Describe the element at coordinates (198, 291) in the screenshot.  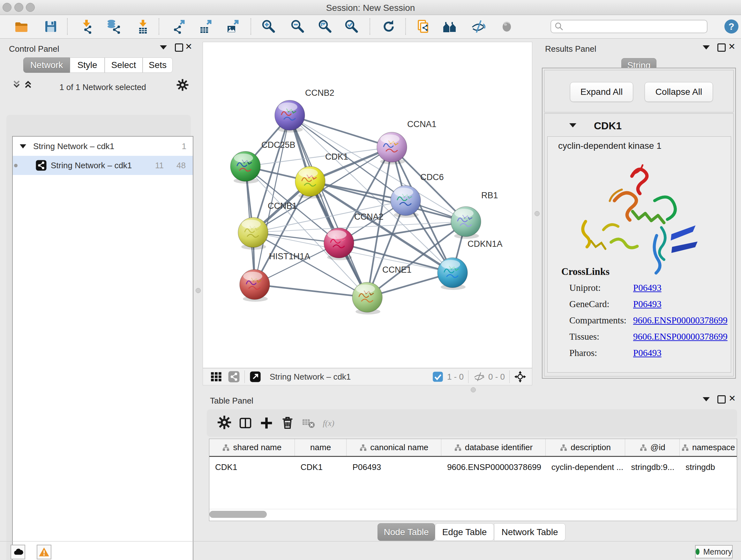
I see `left-splitter-handle` at that location.